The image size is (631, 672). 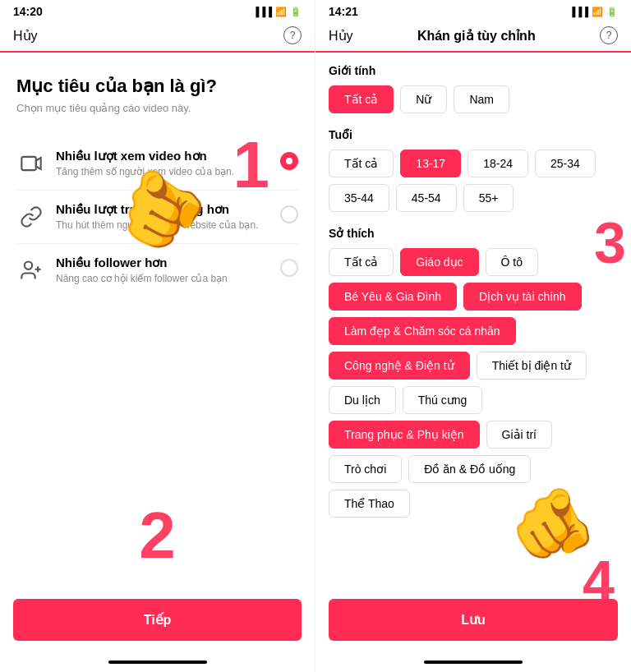 What do you see at coordinates (362, 99) in the screenshot?
I see `gender-all-button: Tất cả` at bounding box center [362, 99].